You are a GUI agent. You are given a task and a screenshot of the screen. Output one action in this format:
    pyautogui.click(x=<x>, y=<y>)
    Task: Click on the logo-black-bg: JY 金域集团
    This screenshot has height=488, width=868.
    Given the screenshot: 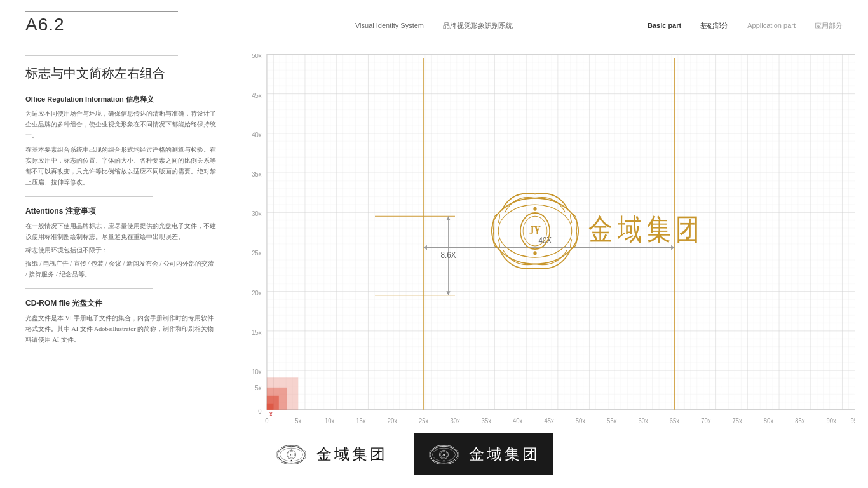 What is the action you would take?
    pyautogui.click(x=483, y=454)
    